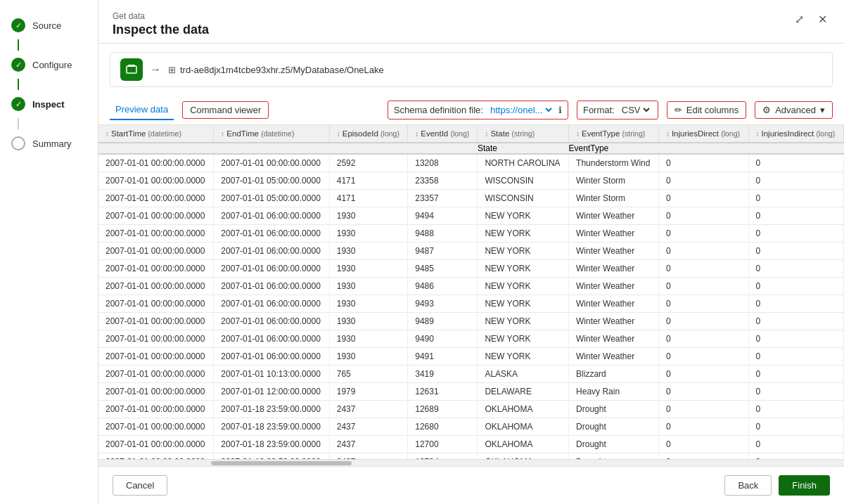 Image resolution: width=844 pixels, height=504 pixels. Describe the element at coordinates (443, 181) in the screenshot. I see `cell-r1-c3: 23358` at that location.